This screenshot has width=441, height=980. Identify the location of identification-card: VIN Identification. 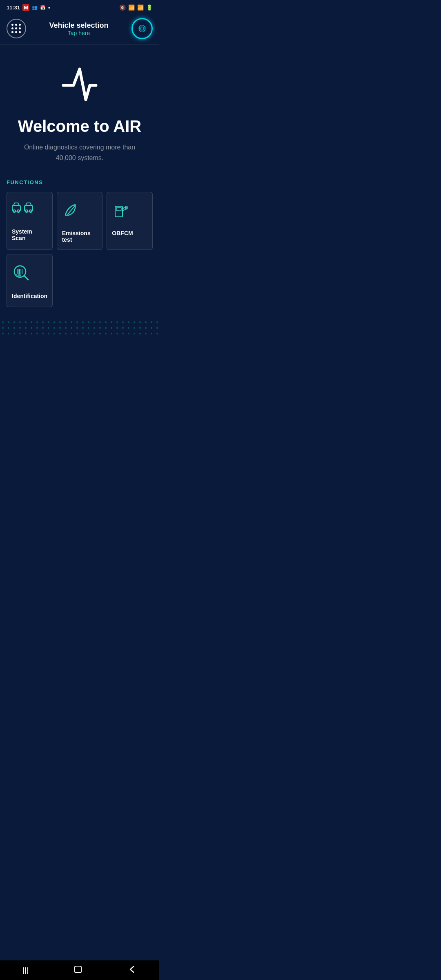
(29, 281).